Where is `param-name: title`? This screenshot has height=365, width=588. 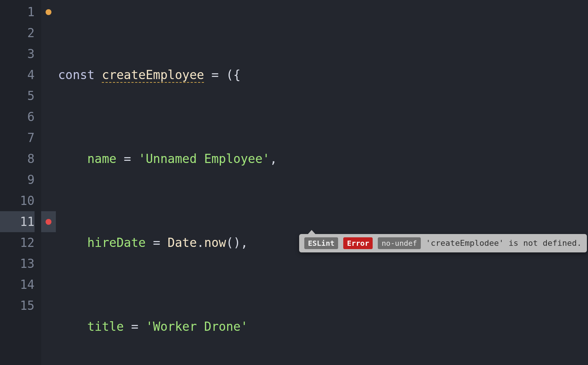 param-name: title is located at coordinates (105, 327).